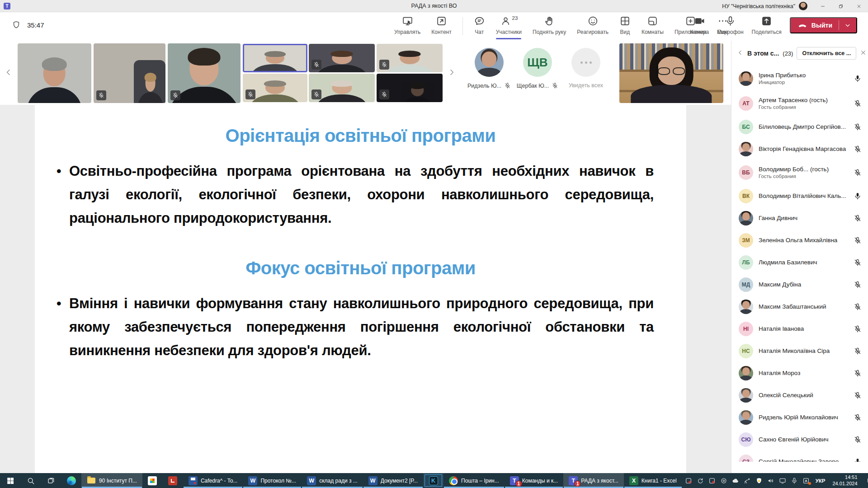  What do you see at coordinates (407, 25) in the screenshot?
I see `toolbar-manage-button: Управлять` at bounding box center [407, 25].